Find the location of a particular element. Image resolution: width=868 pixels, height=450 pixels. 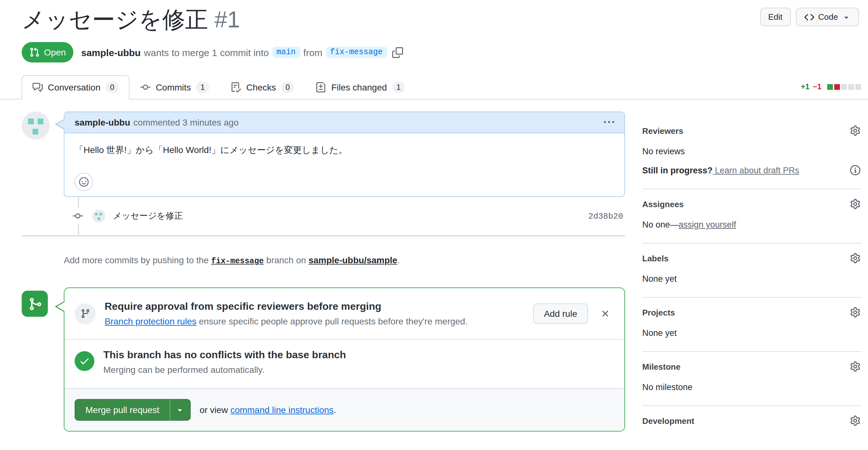

tab-conversation: Conversation 0 is located at coordinates (75, 87).